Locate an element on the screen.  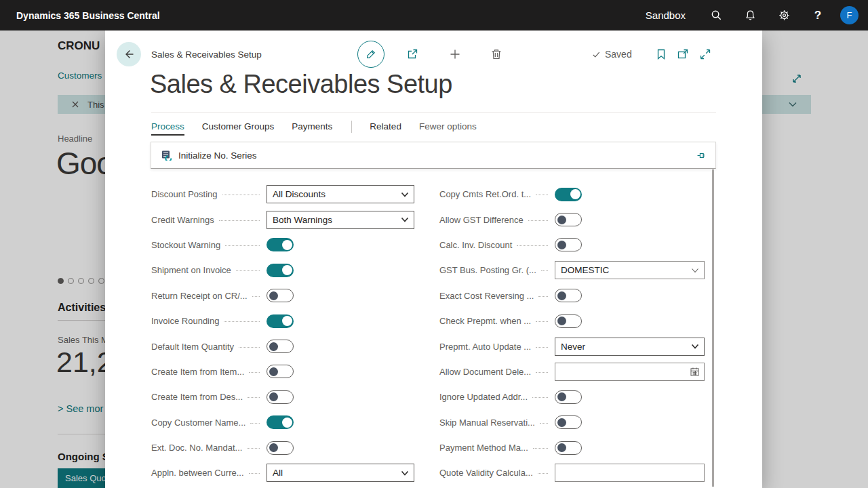
field-row-prepmt-auto-update: Prepmt. Auto Update ...Never is located at coordinates (572, 346).